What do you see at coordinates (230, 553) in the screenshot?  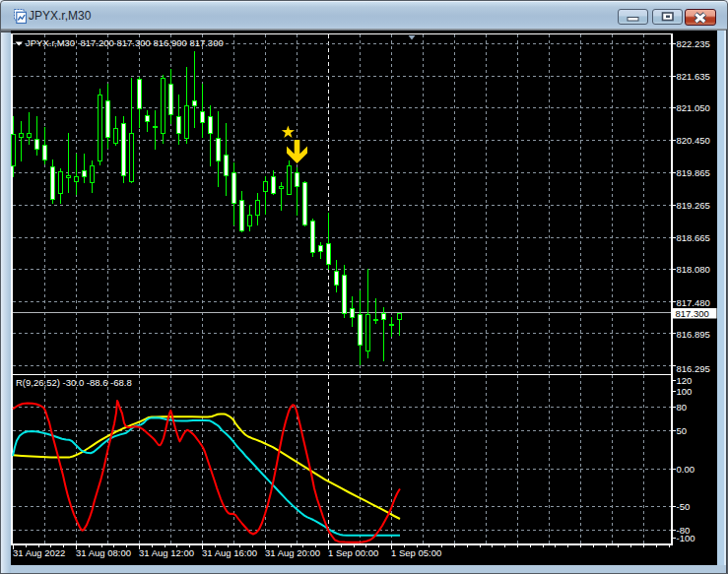 I see `svg-text: 31 Aug 16:00` at bounding box center [230, 553].